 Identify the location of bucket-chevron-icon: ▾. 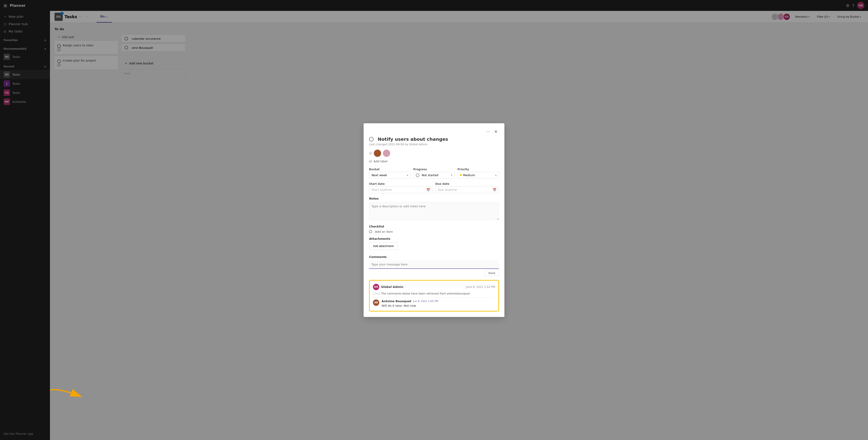
(408, 175).